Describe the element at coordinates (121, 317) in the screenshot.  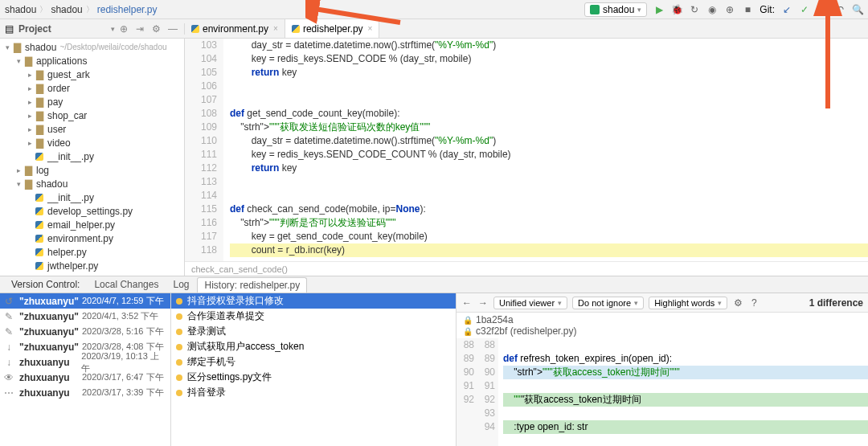
I see `commit-date: 2020/4/1, 3:52 下午` at that location.